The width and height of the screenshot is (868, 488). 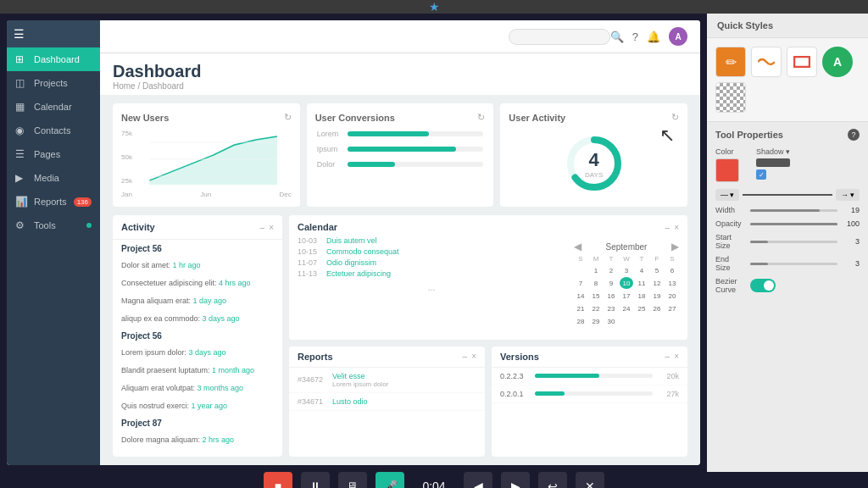 I want to click on report-title-1: Velit esse, so click(x=360, y=376).